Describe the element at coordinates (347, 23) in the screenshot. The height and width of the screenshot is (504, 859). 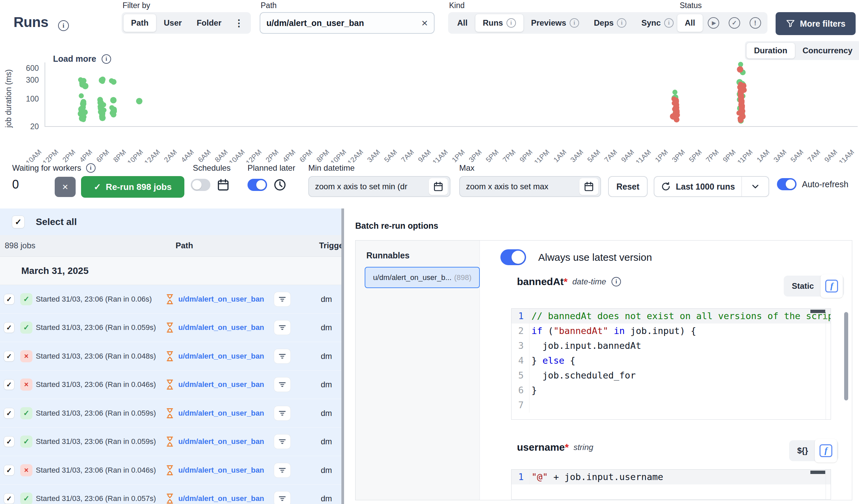
I see `path-filter-input: u/dm/alert_on_user_ban ×` at that location.